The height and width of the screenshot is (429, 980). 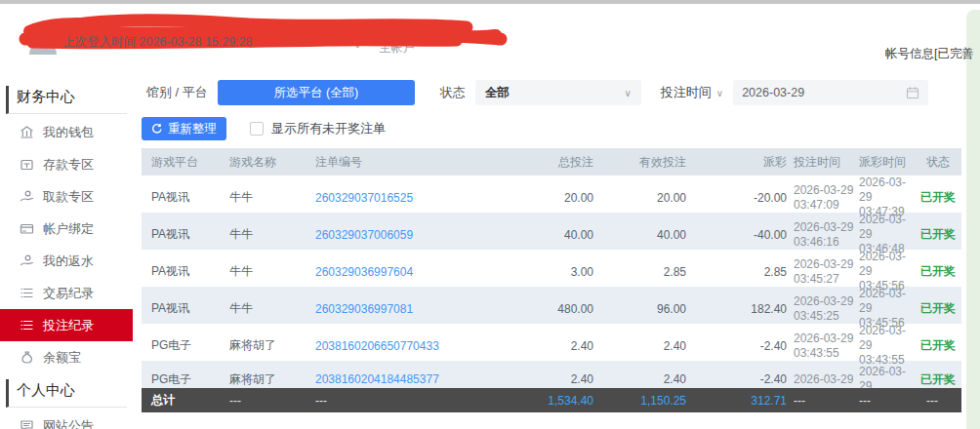 I want to click on announcement-icon, so click(x=27, y=423).